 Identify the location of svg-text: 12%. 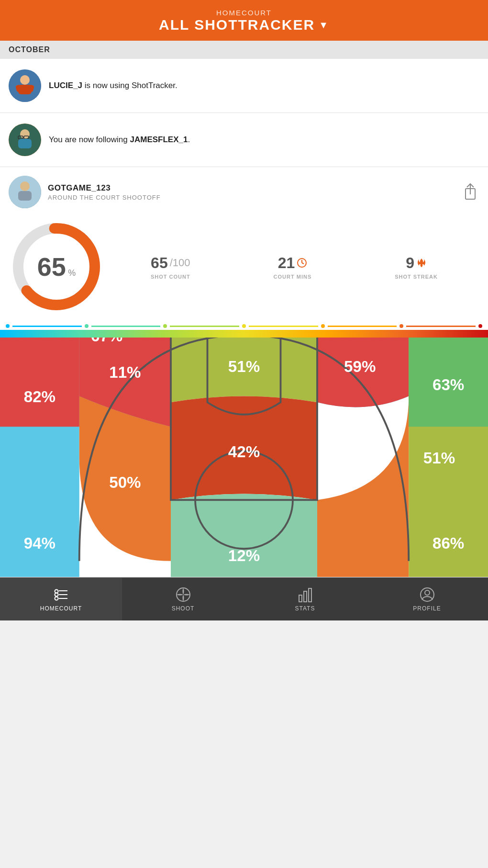
(244, 555).